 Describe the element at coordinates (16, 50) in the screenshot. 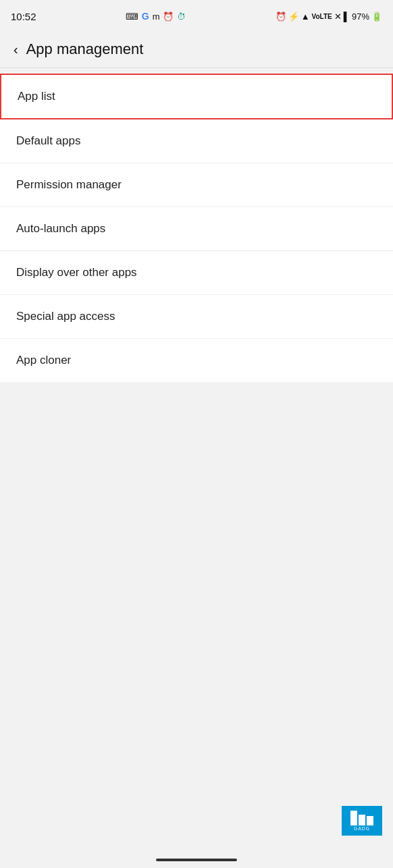

I see `back-button: ‹` at that location.